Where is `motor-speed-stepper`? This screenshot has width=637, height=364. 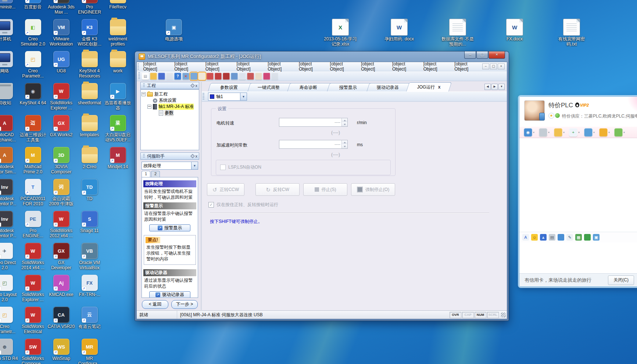
motor-speed-stepper is located at coordinates (344, 122).